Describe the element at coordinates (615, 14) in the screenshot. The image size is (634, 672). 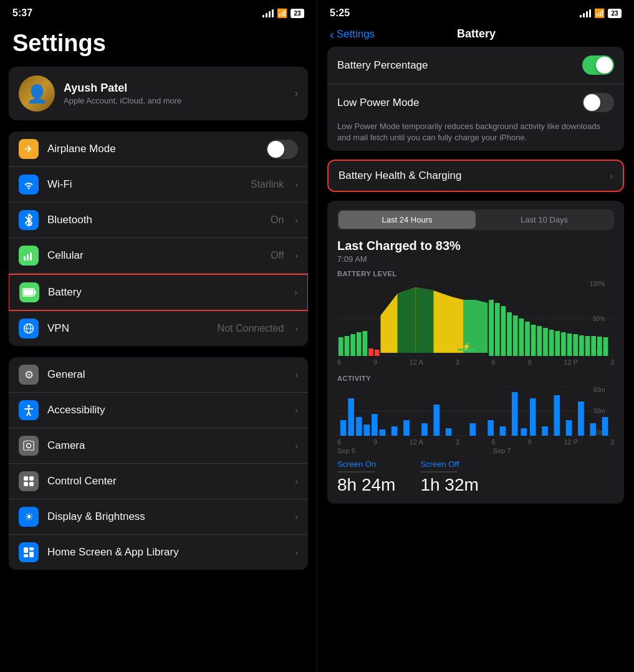
I see `right-battery-icon: 23` at that location.